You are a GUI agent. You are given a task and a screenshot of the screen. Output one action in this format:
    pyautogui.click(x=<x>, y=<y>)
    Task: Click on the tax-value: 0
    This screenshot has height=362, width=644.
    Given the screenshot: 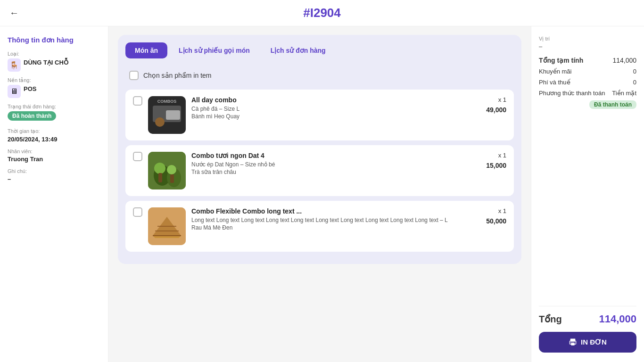 What is the action you would take?
    pyautogui.click(x=635, y=82)
    